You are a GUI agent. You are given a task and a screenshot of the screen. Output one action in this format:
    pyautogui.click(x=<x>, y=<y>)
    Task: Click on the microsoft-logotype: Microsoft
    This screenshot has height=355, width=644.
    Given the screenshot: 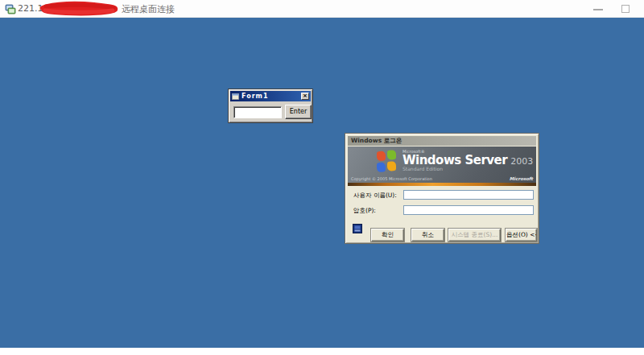 What is the action you would take?
    pyautogui.click(x=522, y=179)
    